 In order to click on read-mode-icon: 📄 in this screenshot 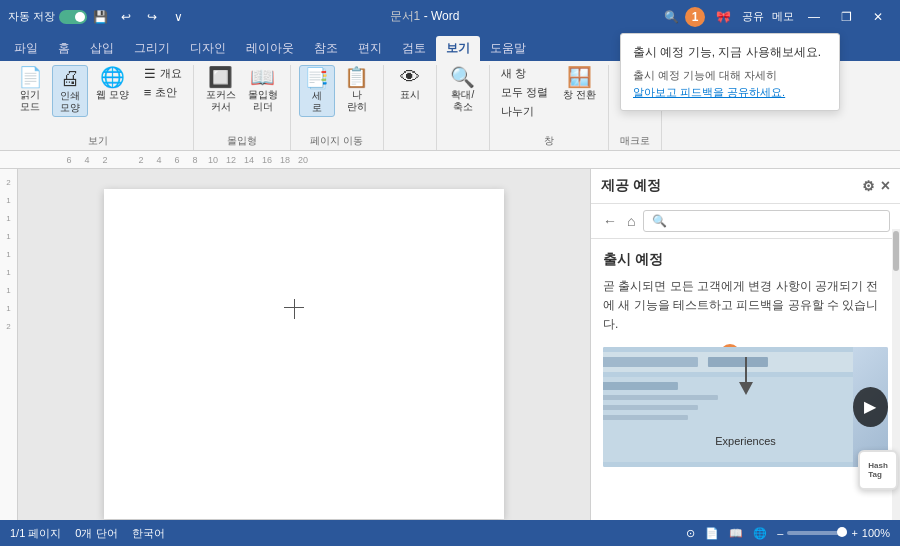, I will do `click(30, 77)`.